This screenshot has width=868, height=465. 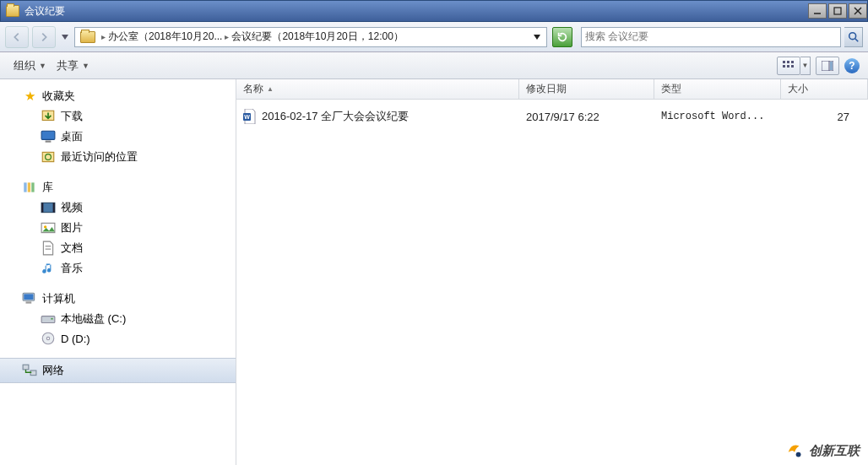 What do you see at coordinates (837, 11) in the screenshot?
I see `window-controls` at bounding box center [837, 11].